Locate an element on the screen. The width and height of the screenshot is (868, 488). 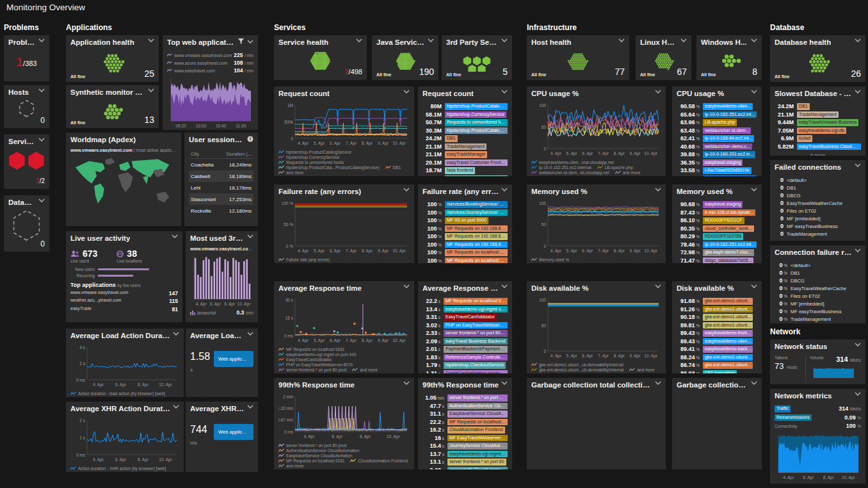
list-item: 0TradeManagement is located at coordinates (818, 234).